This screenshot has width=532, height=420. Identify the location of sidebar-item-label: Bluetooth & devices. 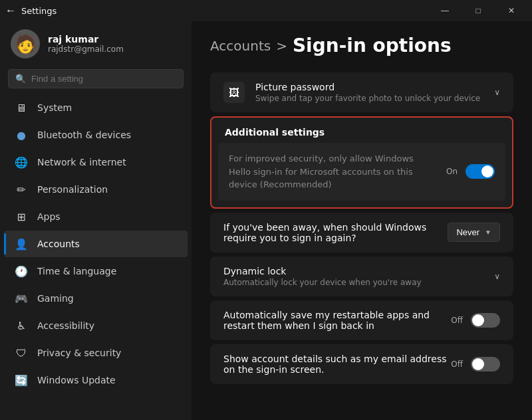
(84, 135).